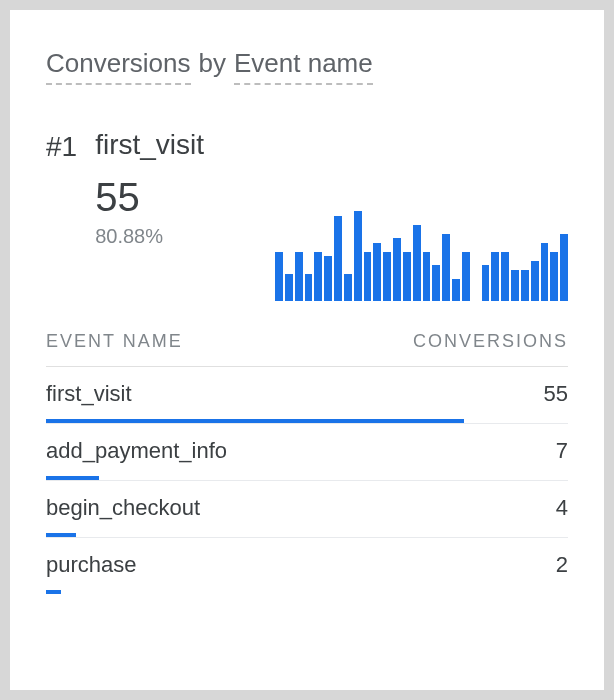  Describe the element at coordinates (123, 508) in the screenshot. I see `row-event-name: begin_checkout` at that location.